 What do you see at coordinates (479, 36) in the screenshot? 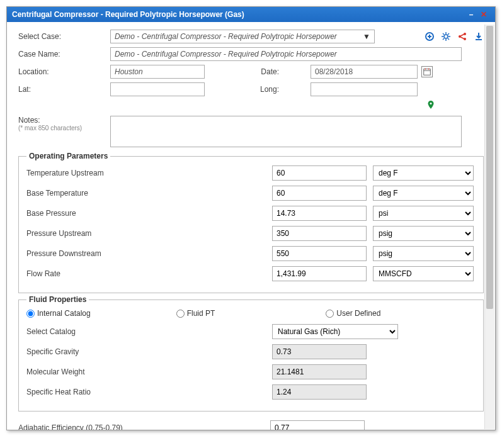
I see `download-icon` at bounding box center [479, 36].